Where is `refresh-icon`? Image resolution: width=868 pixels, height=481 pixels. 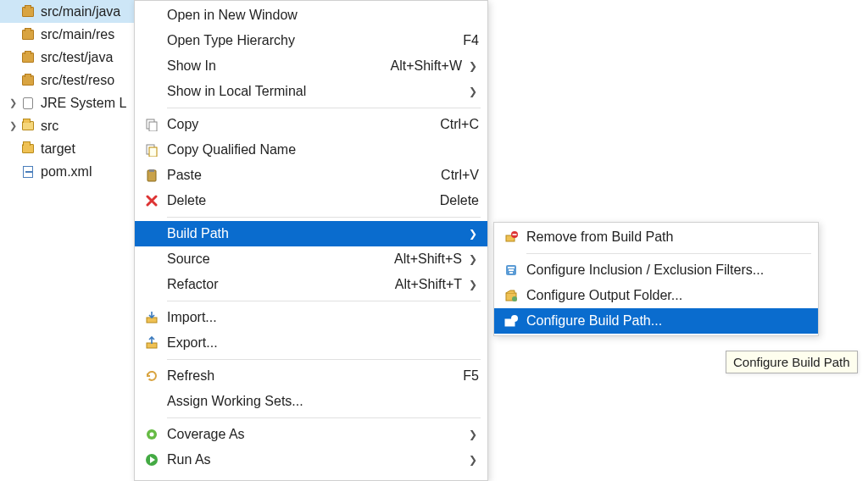 refresh-icon is located at coordinates (152, 376).